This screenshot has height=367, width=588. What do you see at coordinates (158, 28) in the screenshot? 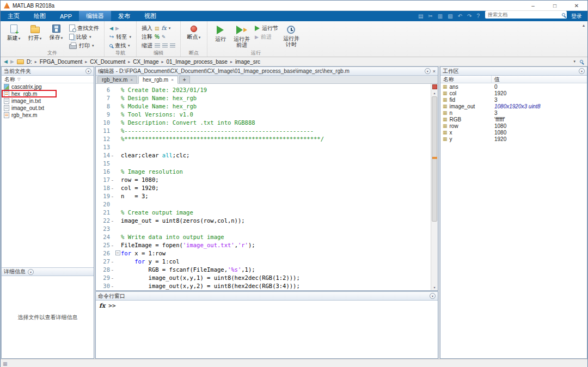
I see `insert-button: 插入 ▤ fx ▾` at bounding box center [158, 28].